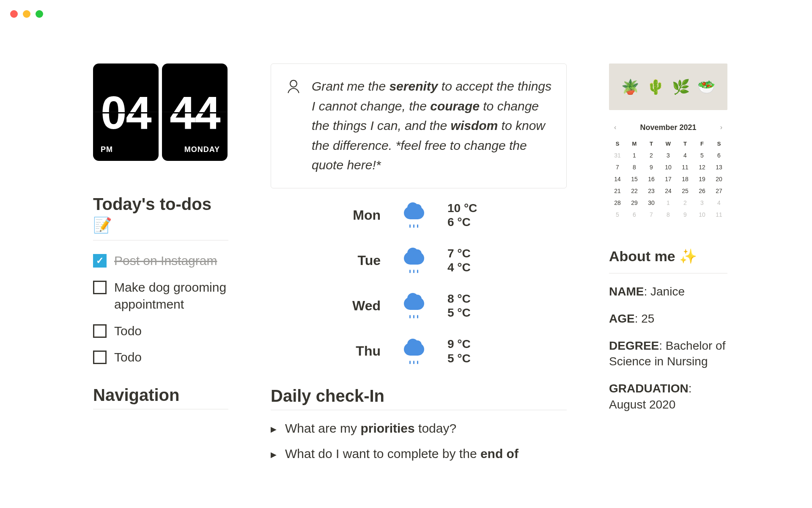  I want to click on clock-day: MONDAY, so click(202, 150).